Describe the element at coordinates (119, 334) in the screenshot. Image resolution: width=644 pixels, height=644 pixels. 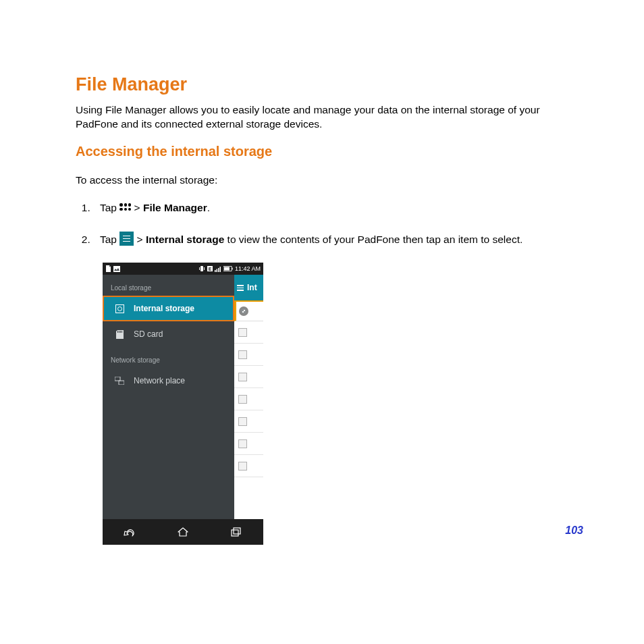
I see `sdcard-icon` at that location.